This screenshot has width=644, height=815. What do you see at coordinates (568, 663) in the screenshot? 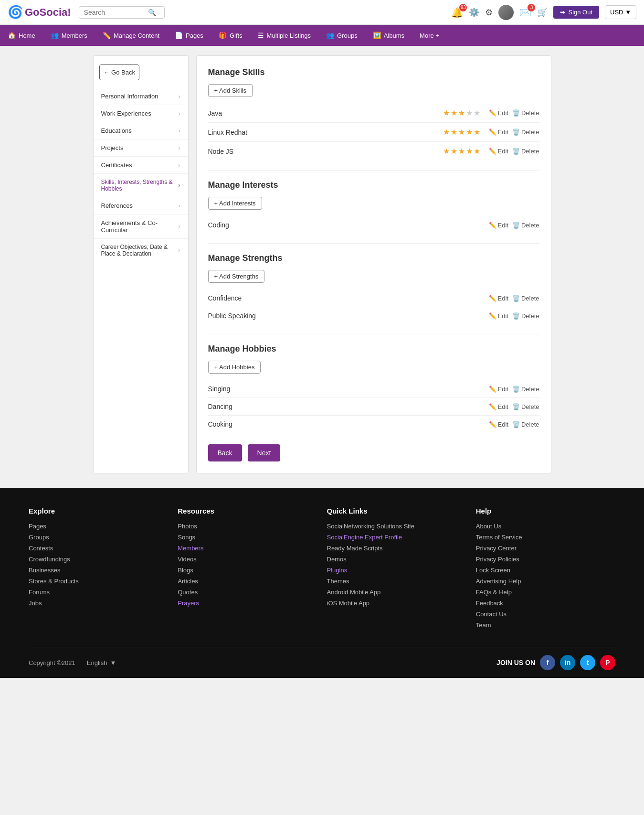
I see `linkedin-icon: in` at bounding box center [568, 663].